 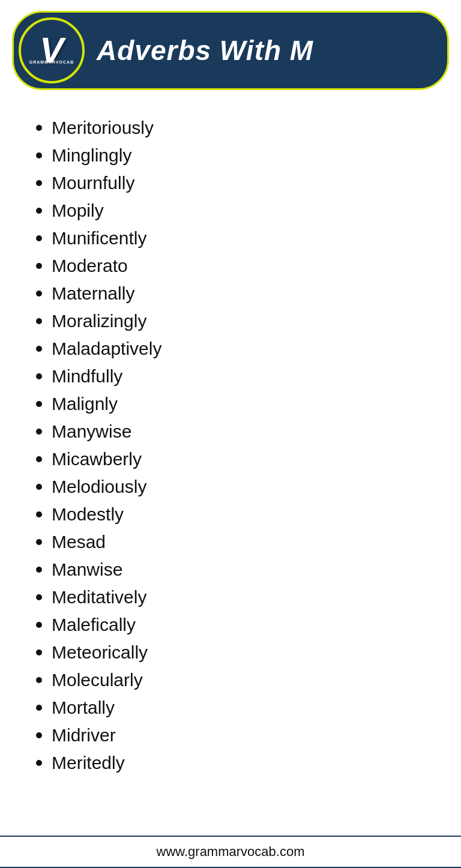 I want to click on list-item: Manwise, so click(x=230, y=570).